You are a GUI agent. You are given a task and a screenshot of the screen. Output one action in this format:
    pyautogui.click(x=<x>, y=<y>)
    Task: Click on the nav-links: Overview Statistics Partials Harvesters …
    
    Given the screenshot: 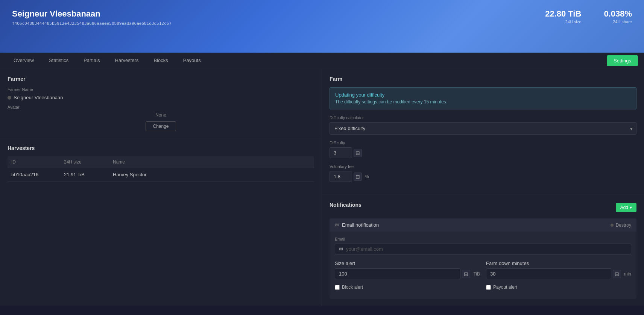 What is the action you would take?
    pyautogui.click(x=107, y=61)
    